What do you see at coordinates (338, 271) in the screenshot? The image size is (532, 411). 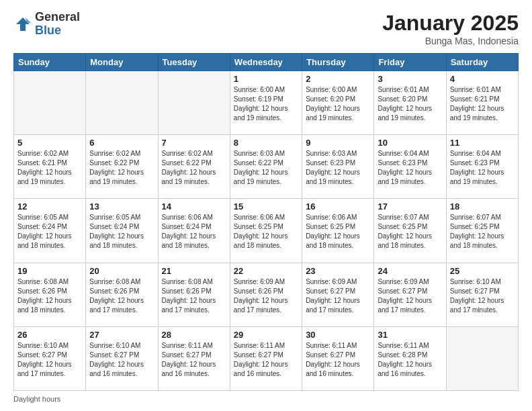 I see `day-number: 23` at bounding box center [338, 271].